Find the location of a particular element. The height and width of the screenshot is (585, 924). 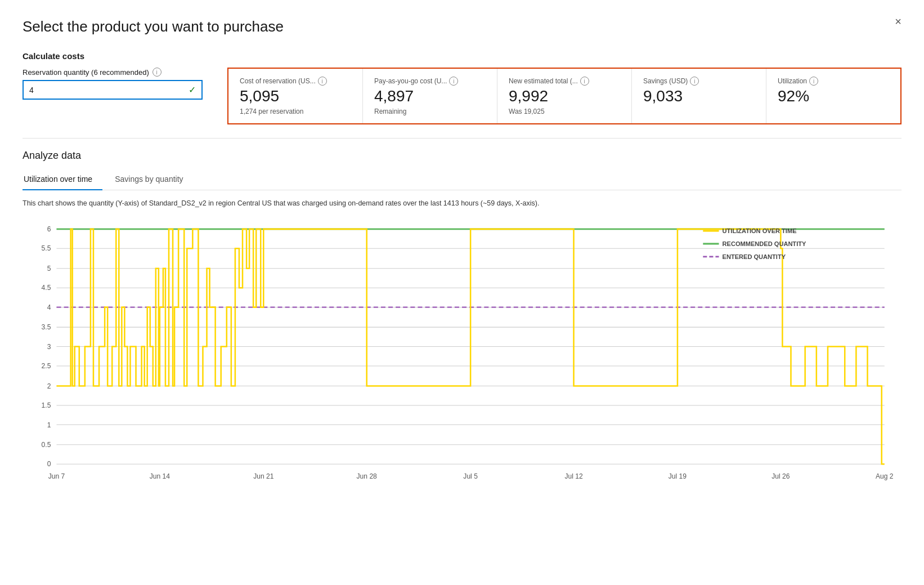

tabs: Utilization over time Savings by quantit… is located at coordinates (462, 180).